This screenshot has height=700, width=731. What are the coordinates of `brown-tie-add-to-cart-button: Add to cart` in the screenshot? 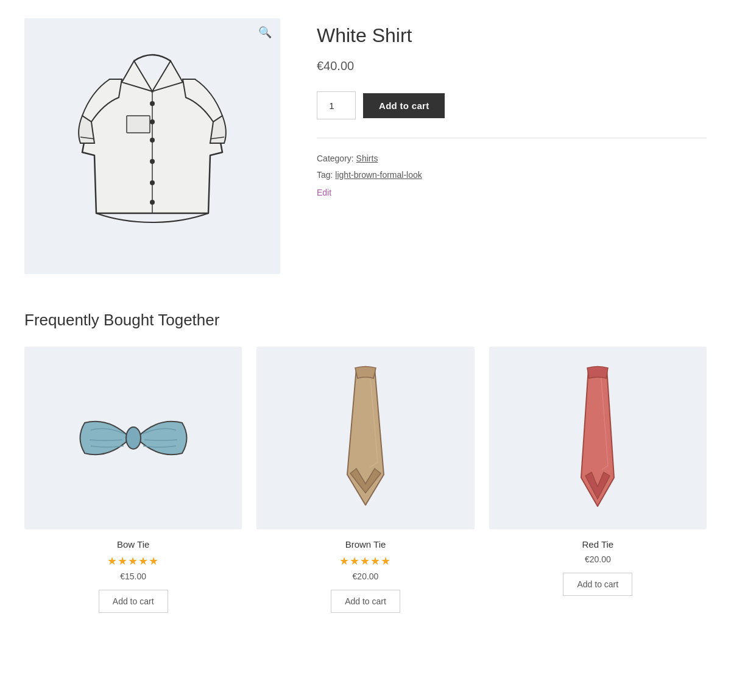 It's located at (366, 601).